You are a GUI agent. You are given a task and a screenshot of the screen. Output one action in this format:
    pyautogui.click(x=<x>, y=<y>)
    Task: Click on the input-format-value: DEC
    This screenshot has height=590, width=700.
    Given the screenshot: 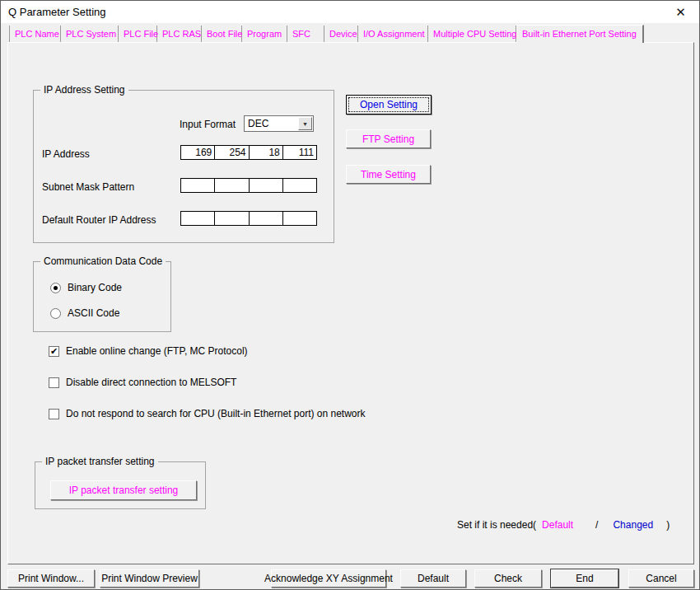 What is the action you would take?
    pyautogui.click(x=271, y=124)
    